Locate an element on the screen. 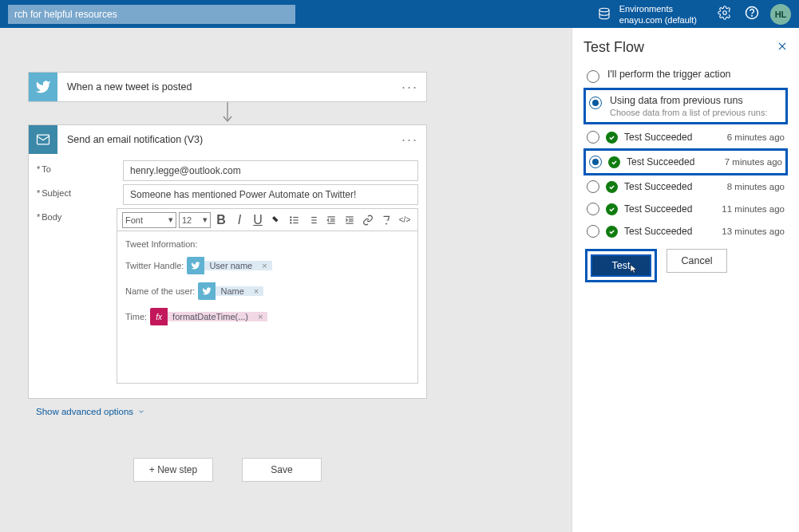 The height and width of the screenshot is (532, 799). cursor-icon is located at coordinates (634, 270).